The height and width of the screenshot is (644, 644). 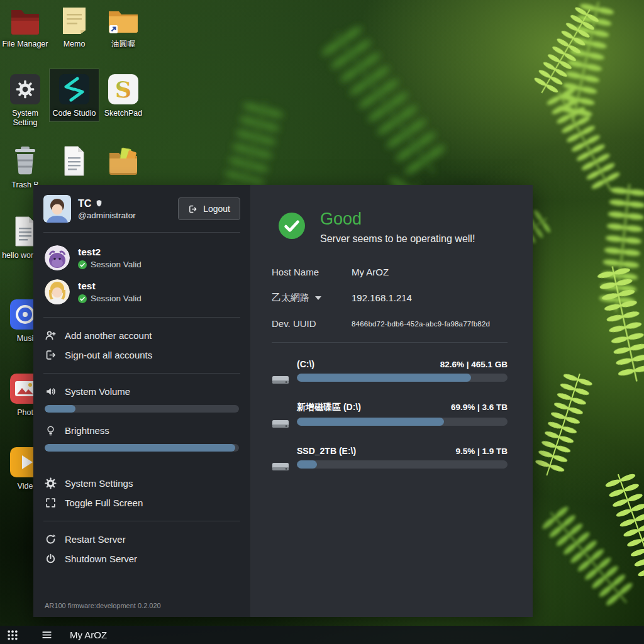 I want to click on status-title: Good, so click(x=397, y=219).